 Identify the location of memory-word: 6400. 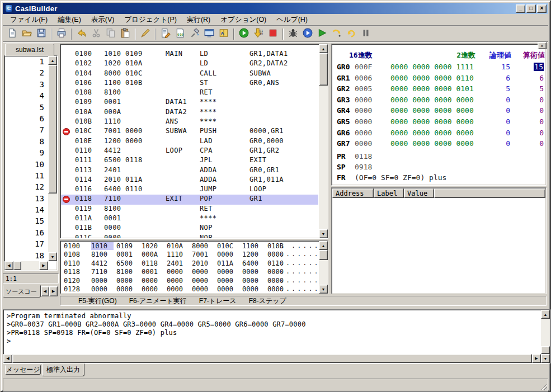
(253, 263).